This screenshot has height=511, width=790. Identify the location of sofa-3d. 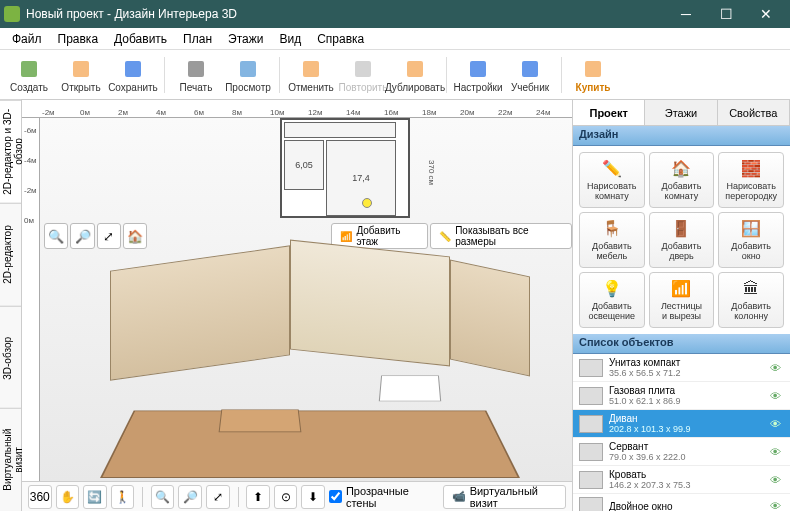
(260, 422).